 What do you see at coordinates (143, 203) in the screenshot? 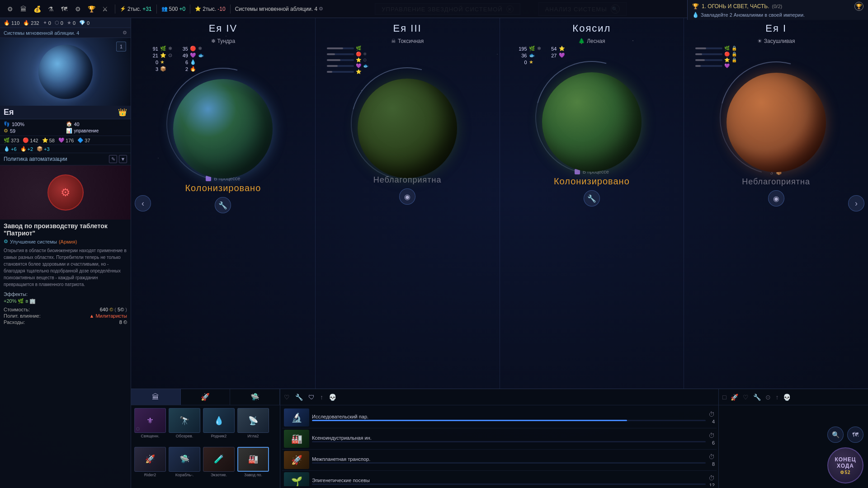
I see `nav-left-button: ‹` at bounding box center [143, 203].